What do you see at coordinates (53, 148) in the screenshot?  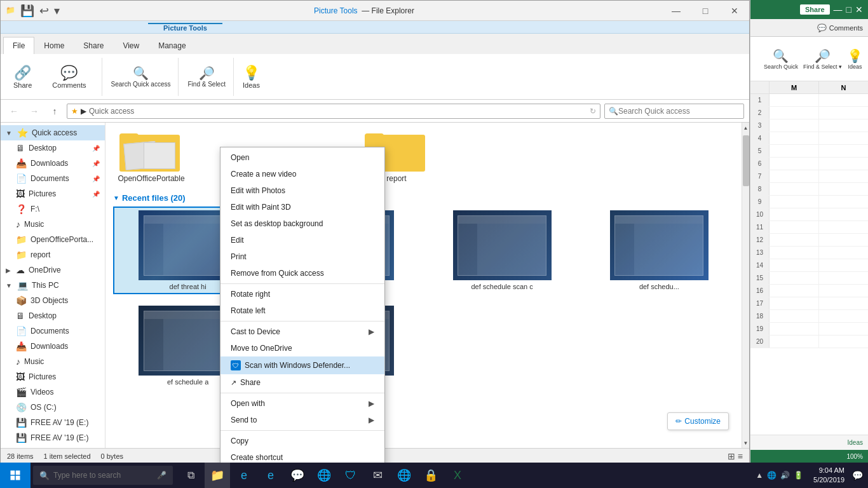 I see `sidebar-item-desktop-pinned: 🖥 Desktop 📌` at bounding box center [53, 148].